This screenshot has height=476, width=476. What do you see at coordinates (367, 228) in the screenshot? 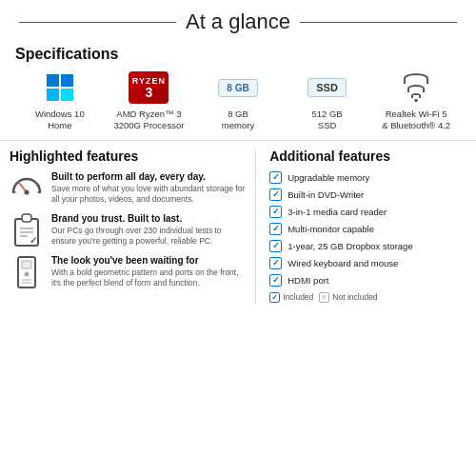
I see `additional-item-3: ✓ Multi-monitor capable` at bounding box center [367, 228].